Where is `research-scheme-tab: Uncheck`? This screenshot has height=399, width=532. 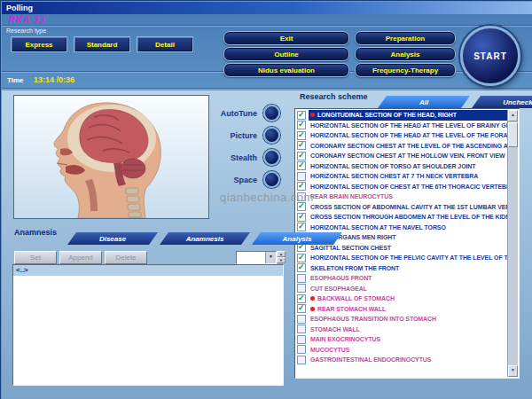
research-scheme-tab: Uncheck is located at coordinates (502, 102).